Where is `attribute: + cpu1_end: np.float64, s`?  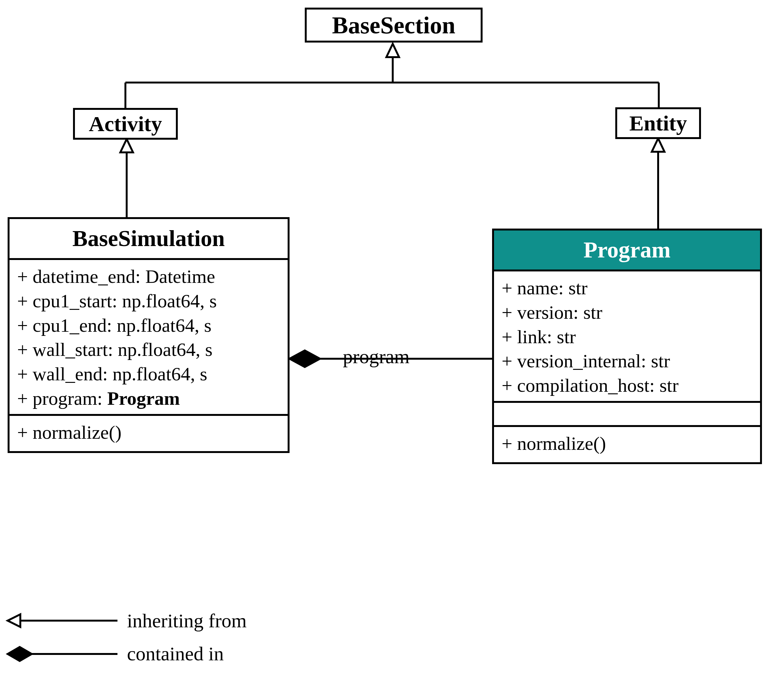
attribute: + cpu1_end: np.float64, s is located at coordinates (148, 325).